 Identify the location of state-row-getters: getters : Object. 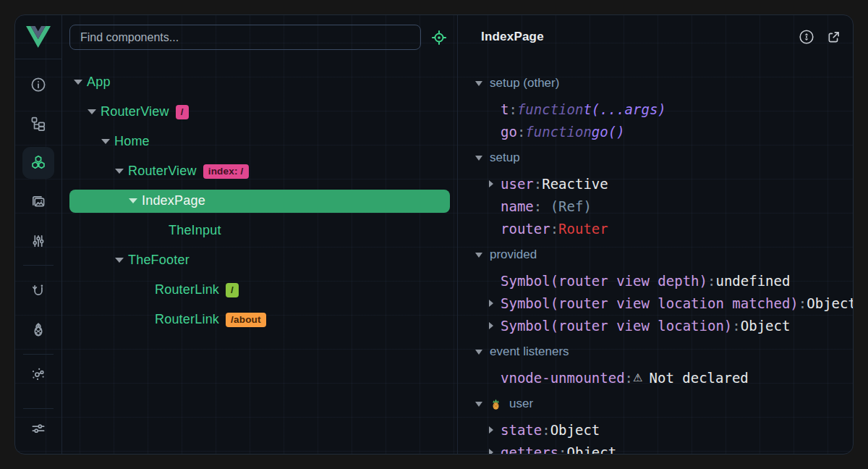
(655, 448).